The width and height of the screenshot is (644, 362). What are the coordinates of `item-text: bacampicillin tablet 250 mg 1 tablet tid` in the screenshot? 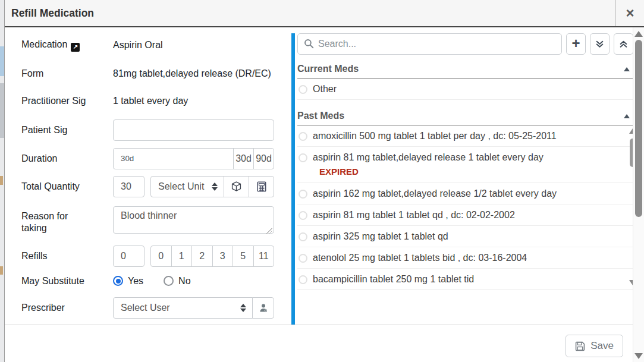 It's located at (394, 279).